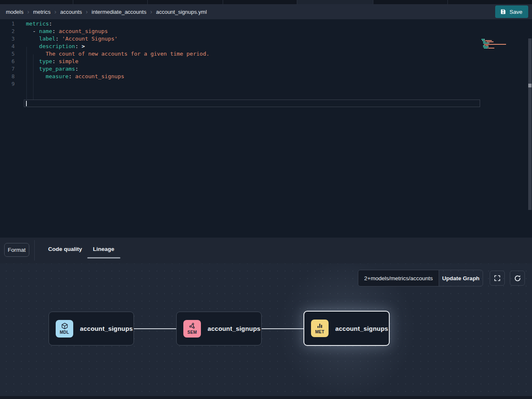  Describe the element at coordinates (8, 54) in the screenshot. I see `line-number: 5` at that location.